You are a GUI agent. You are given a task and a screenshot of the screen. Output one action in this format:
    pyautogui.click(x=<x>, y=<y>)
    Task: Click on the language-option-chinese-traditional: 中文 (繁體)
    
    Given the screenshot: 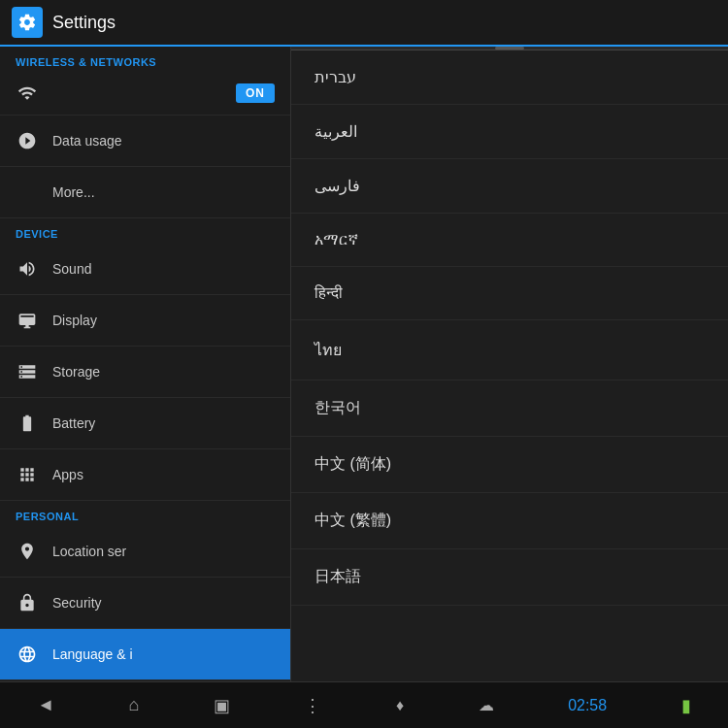 What is the action you would take?
    pyautogui.click(x=510, y=521)
    